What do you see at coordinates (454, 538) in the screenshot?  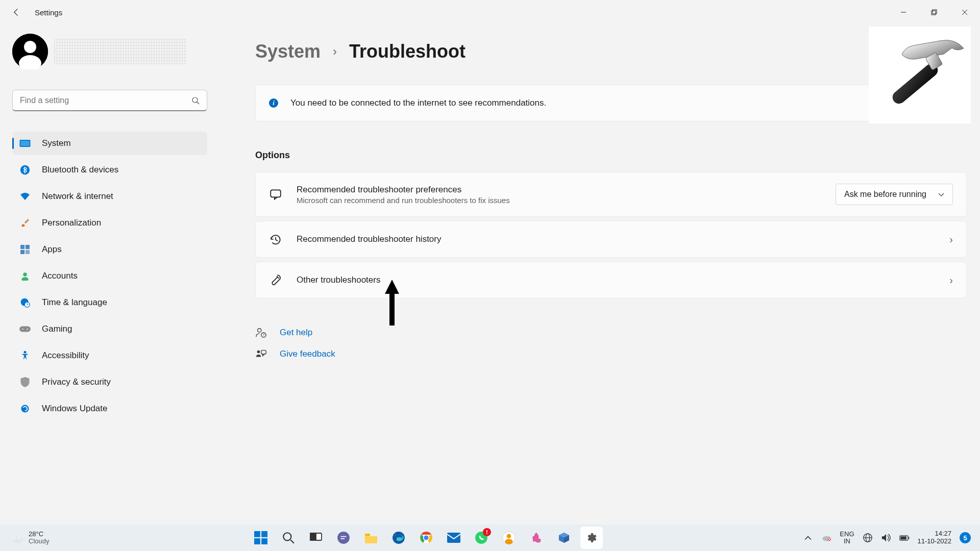 I see `taskbar-mail` at bounding box center [454, 538].